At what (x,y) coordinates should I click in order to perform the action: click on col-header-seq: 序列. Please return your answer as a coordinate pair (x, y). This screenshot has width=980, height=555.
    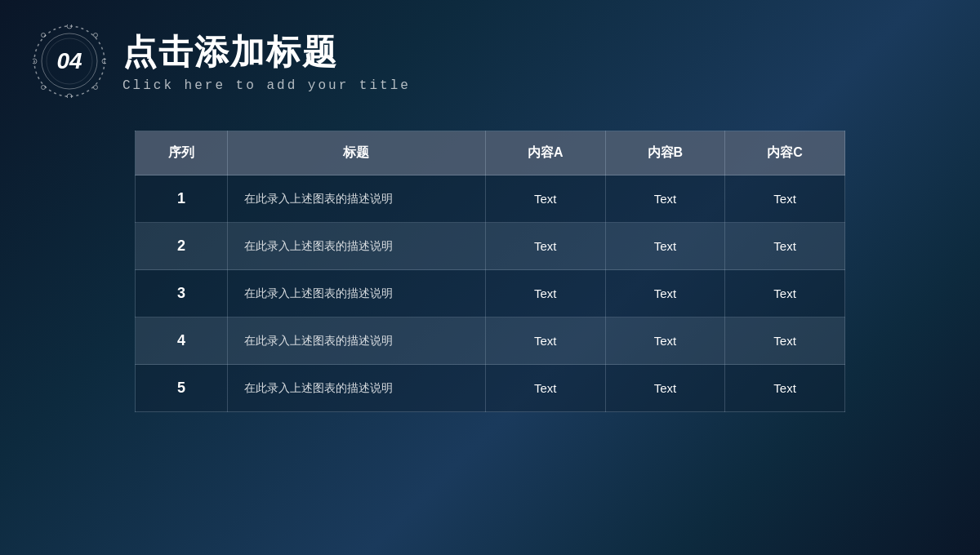
    Looking at the image, I should click on (181, 153).